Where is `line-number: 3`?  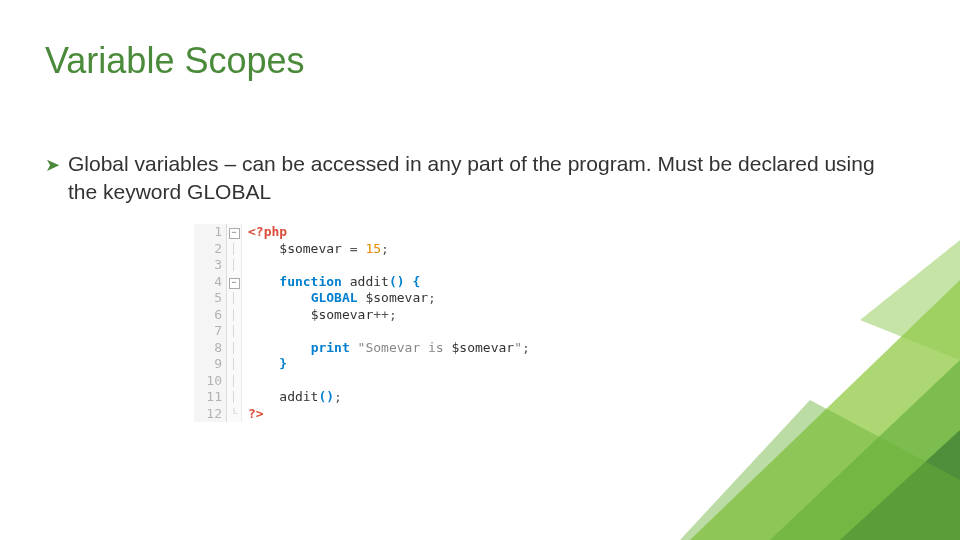
line-number: 3 is located at coordinates (210, 266).